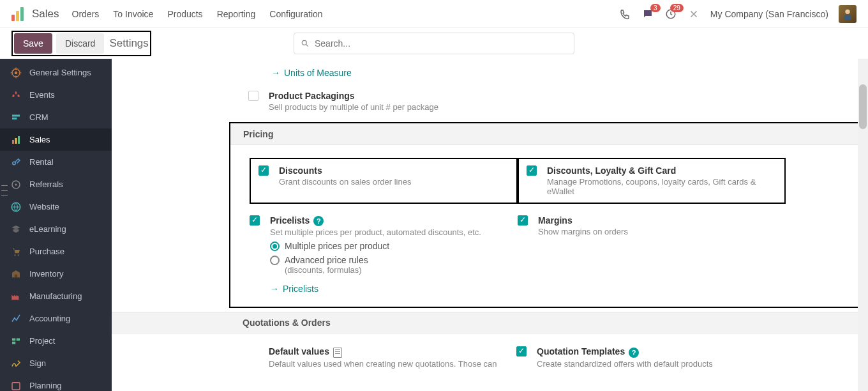 The height and width of the screenshot is (391, 868). I want to click on discounts-title: Discounts, so click(345, 171).